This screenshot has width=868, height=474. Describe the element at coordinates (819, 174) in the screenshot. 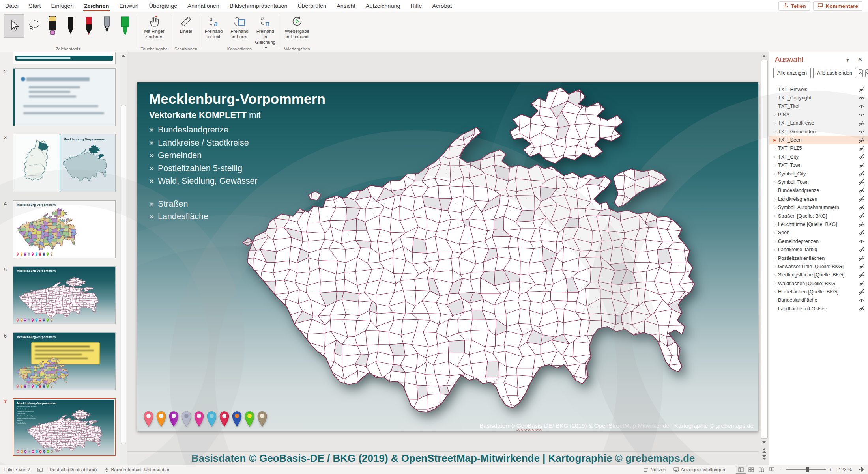

I see `layer-row-Symbol_City: ▷Symbol_City` at that location.